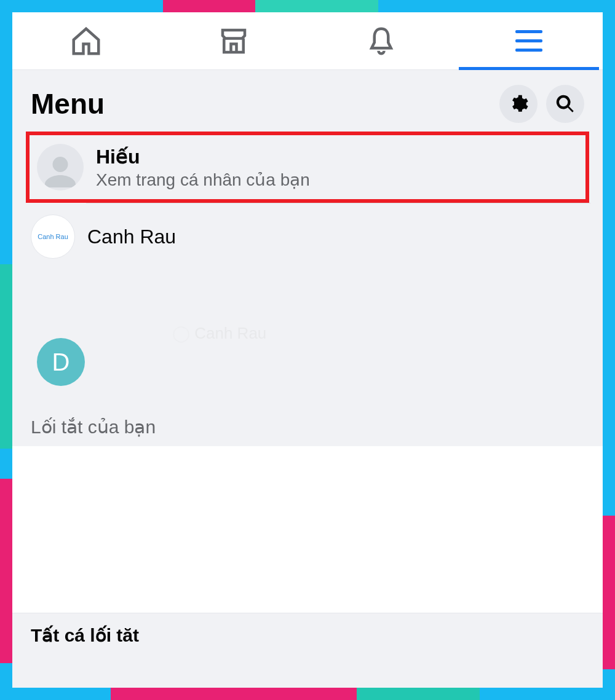 The height and width of the screenshot is (700, 615). I want to click on search-icon, so click(565, 104).